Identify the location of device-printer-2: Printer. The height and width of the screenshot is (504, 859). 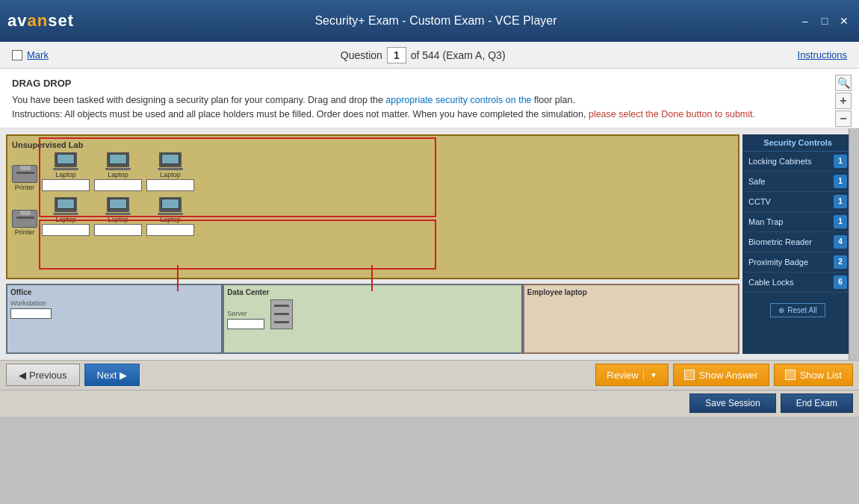
(25, 223).